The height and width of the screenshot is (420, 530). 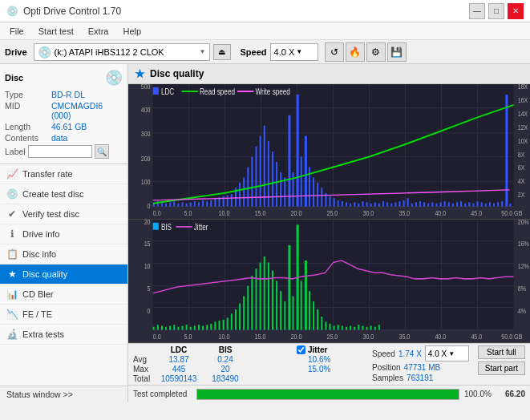 What do you see at coordinates (447, 353) in the screenshot?
I see `speed-dropdown: 4.0 X ▼` at bounding box center [447, 353].